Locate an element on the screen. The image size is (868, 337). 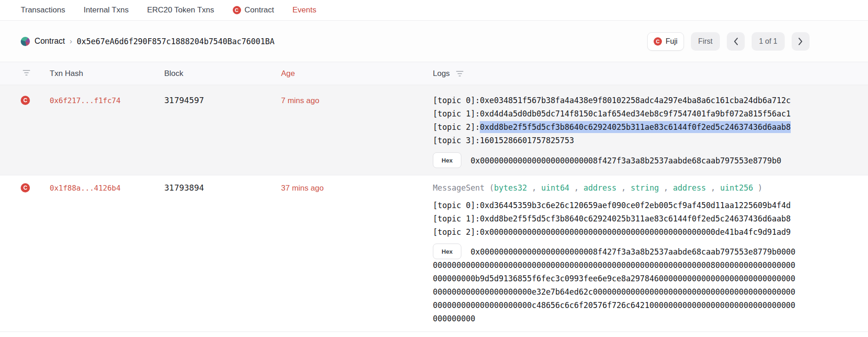
block-number: 31794597 is located at coordinates (223, 100).